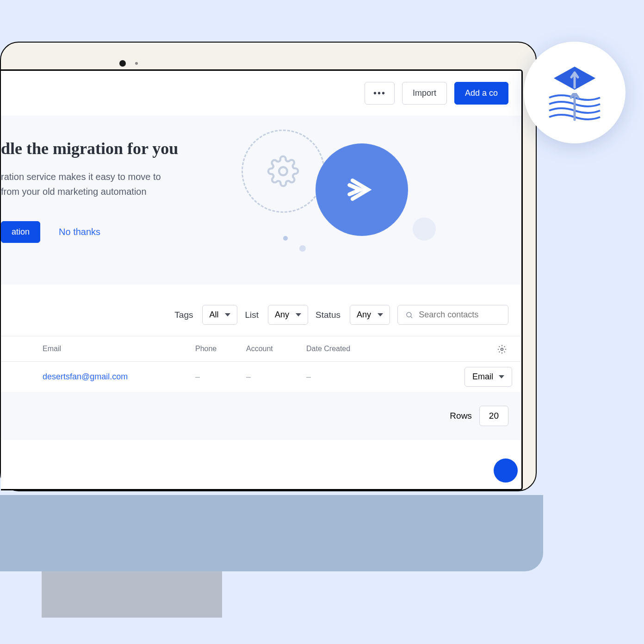 Image resolution: width=644 pixels, height=644 pixels. What do you see at coordinates (283, 171) in the screenshot?
I see `gear-icon` at bounding box center [283, 171].